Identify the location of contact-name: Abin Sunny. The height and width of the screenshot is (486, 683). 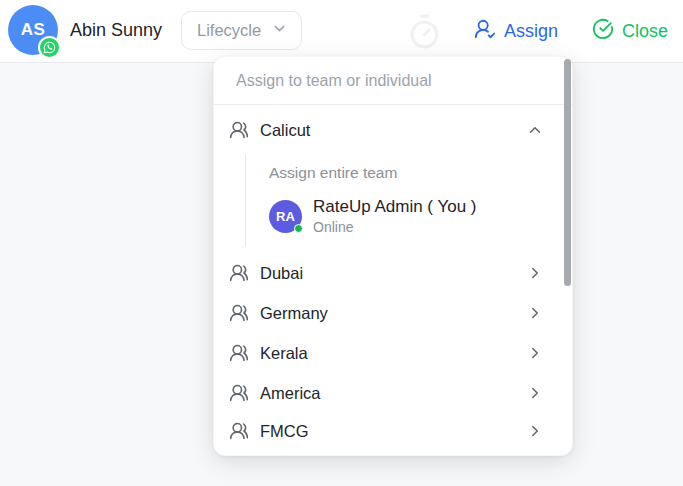
(116, 32).